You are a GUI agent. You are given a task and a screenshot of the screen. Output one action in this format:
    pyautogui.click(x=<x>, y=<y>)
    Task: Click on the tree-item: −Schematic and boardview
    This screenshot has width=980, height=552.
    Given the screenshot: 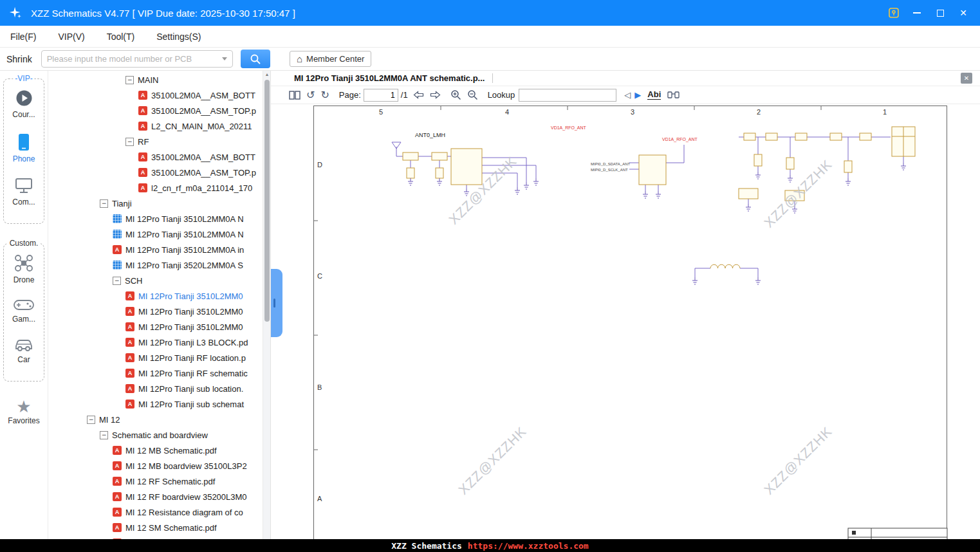 What is the action you would take?
    pyautogui.click(x=160, y=435)
    